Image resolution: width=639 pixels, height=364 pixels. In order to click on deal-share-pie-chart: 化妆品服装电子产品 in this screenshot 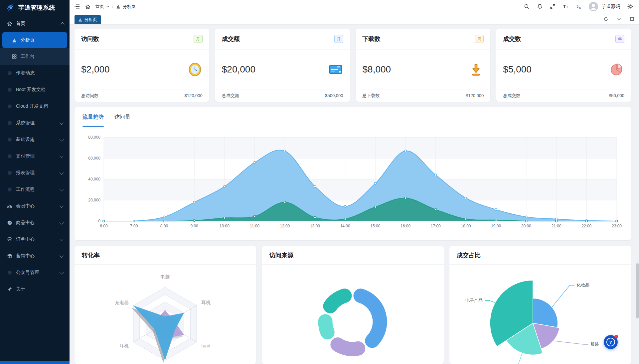, I will do `click(540, 314)`.